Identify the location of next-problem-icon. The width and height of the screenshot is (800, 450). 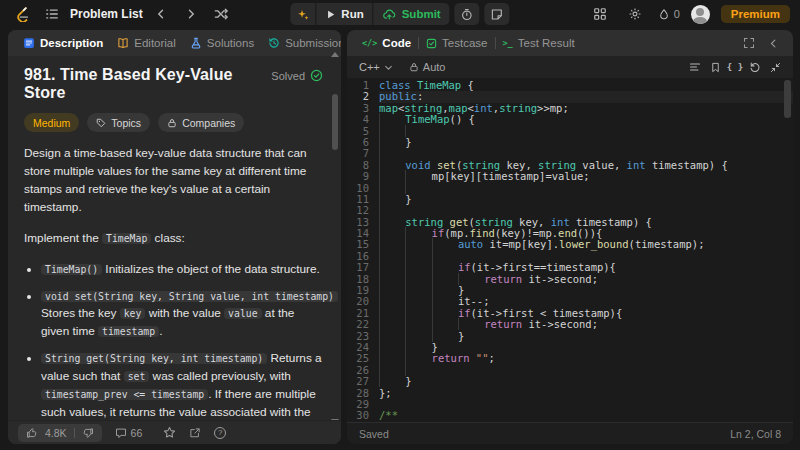
(191, 14).